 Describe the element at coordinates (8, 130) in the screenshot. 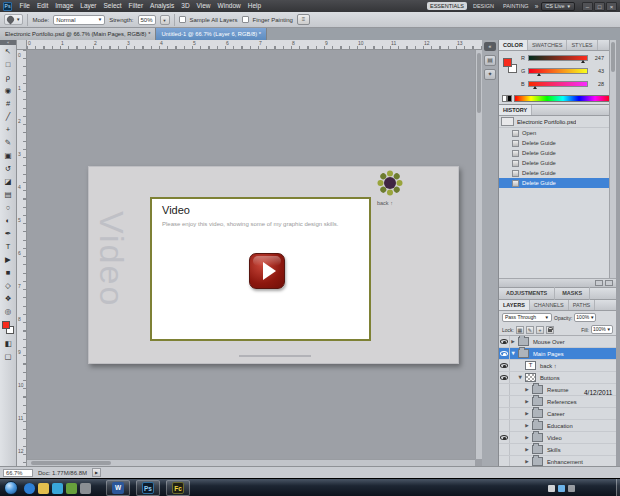

I see `healing-brush-tool: +` at that location.